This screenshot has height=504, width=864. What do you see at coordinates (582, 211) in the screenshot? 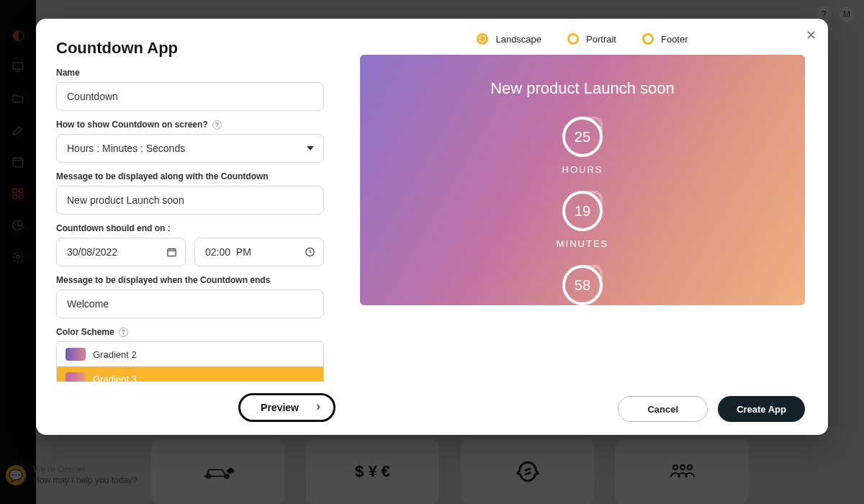
I see `ring-minutes: 19` at bounding box center [582, 211].